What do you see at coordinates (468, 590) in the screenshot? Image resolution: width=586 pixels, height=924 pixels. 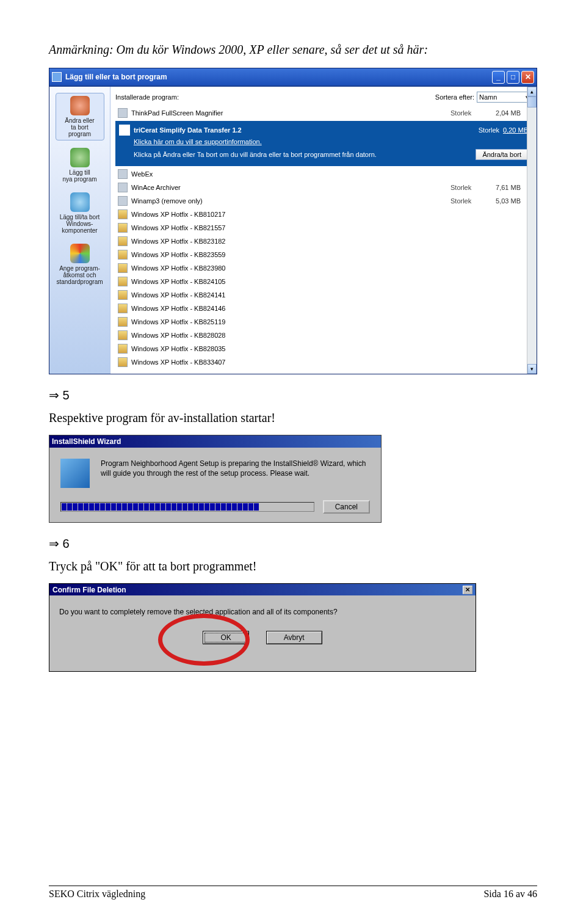 I see `close-icon: ✕` at bounding box center [468, 590].